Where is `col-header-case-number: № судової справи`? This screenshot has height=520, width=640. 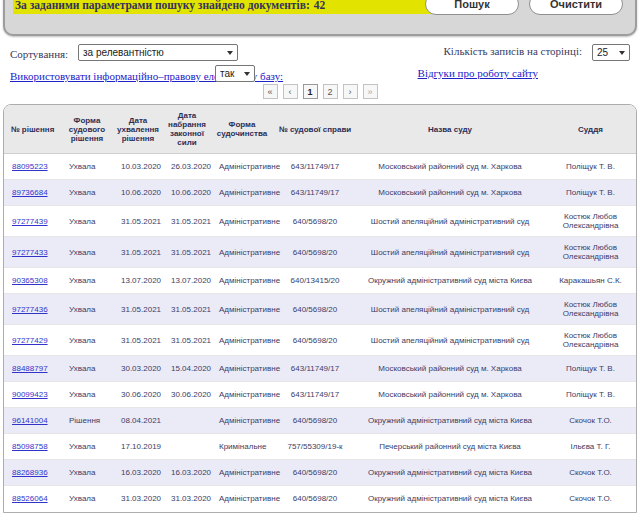 col-header-case-number: № судової справи is located at coordinates (315, 130).